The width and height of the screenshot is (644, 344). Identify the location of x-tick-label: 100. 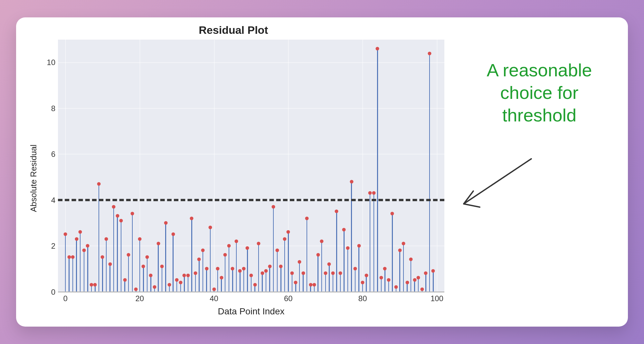
(437, 299).